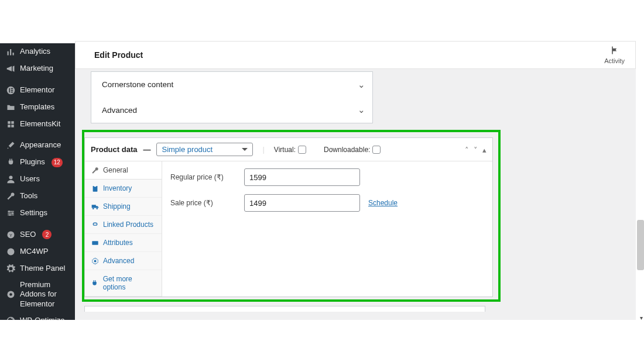 Image resolution: width=644 pixels, height=362 pixels. What do you see at coordinates (285, 309) in the screenshot?
I see `next-panel-top` at bounding box center [285, 309].